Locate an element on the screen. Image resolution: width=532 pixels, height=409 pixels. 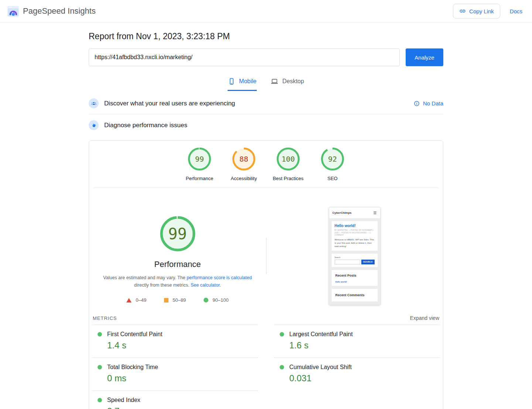
thumb-recent-posts-heading: Recent Posts is located at coordinates (355, 276).